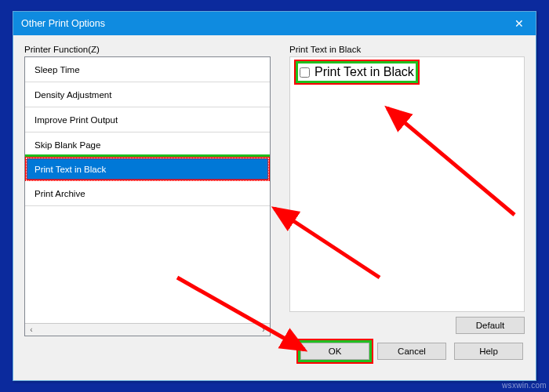 This screenshot has width=549, height=392. What do you see at coordinates (147, 70) in the screenshot?
I see `list-item: Sleep Time` at bounding box center [147, 70].